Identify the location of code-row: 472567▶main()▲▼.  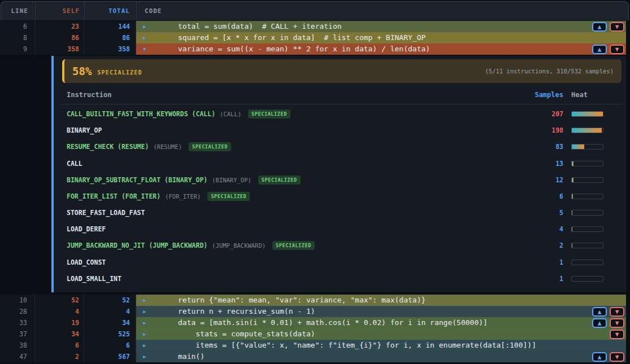
(315, 357).